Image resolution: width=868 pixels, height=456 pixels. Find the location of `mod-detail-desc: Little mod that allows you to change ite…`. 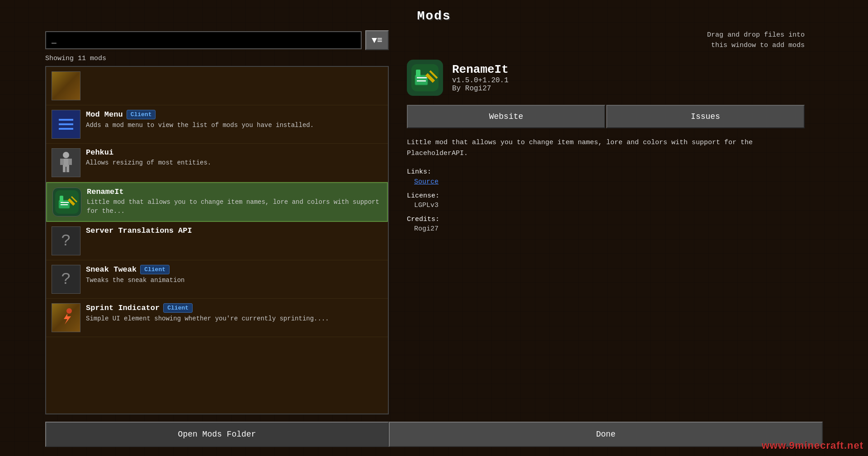

mod-detail-desc: Little mod that allows you to change ite… is located at coordinates (606, 148).